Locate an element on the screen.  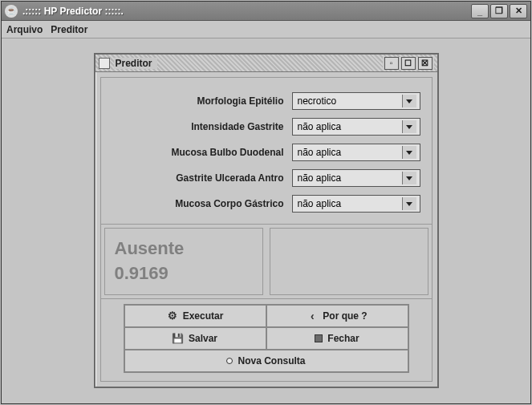
inner-maximize-button: ☐ is located at coordinates (408, 63).